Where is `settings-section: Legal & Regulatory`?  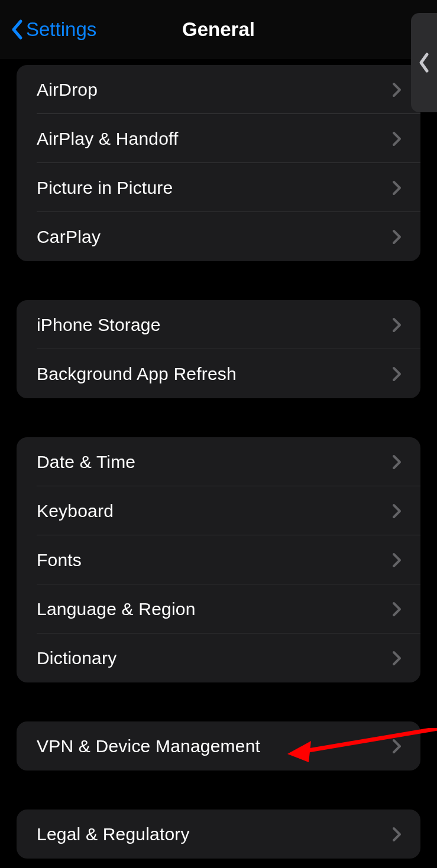
settings-section: Legal & Regulatory is located at coordinates (219, 834).